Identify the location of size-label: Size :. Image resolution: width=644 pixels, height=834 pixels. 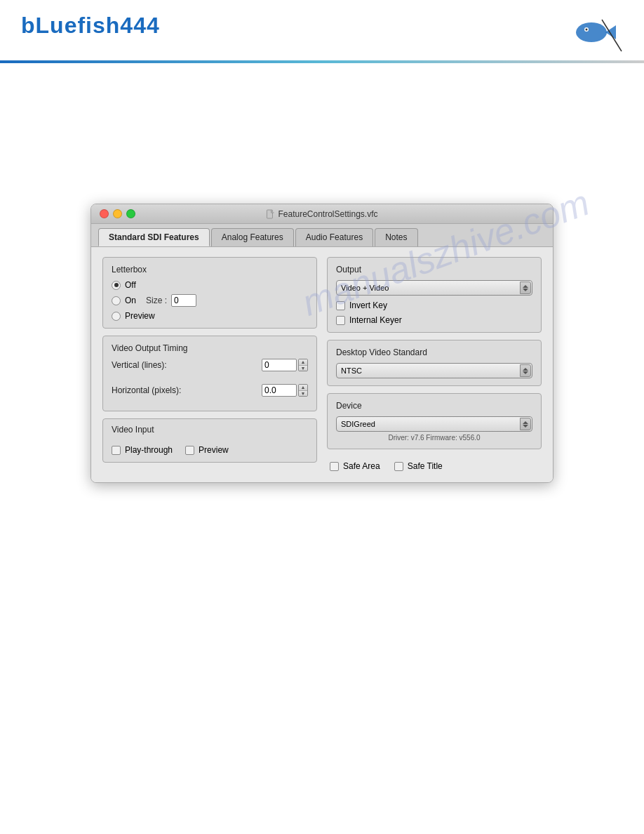
(156, 300).